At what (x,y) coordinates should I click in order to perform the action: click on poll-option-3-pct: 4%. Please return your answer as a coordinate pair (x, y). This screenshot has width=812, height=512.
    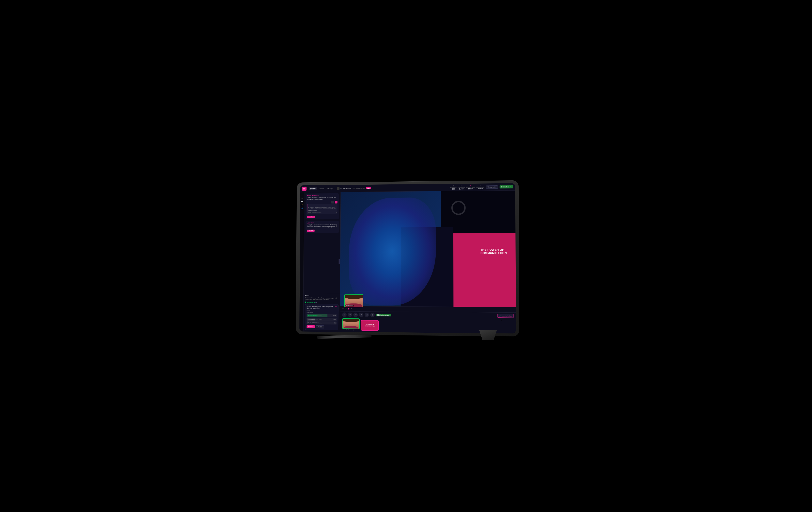
    Looking at the image, I should click on (335, 323).